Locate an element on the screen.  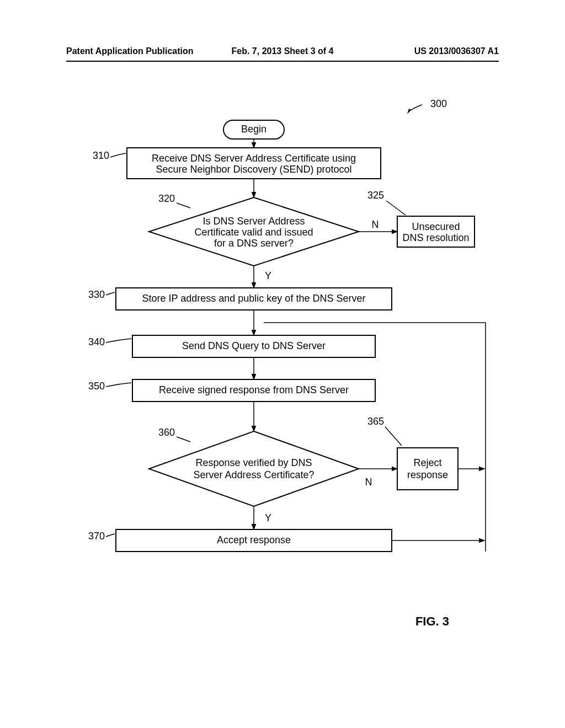
step-310: Receive DNS Server Address Certificate u… is located at coordinates (254, 163).